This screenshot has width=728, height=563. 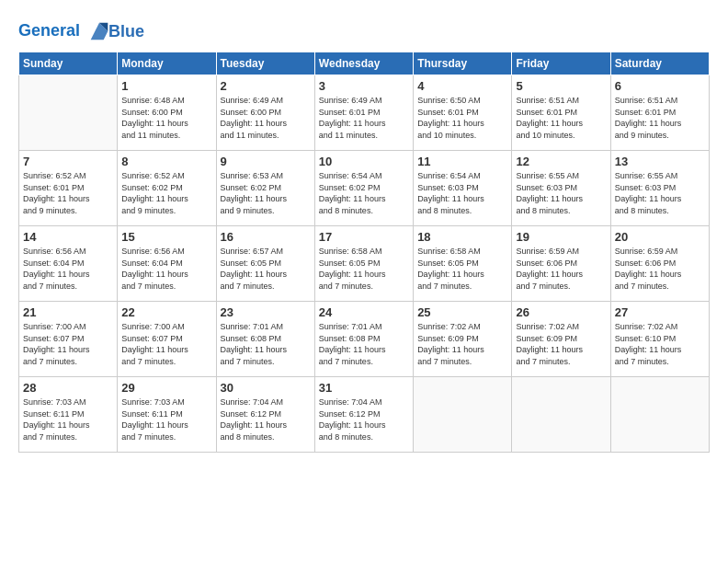 What do you see at coordinates (68, 388) in the screenshot?
I see `day-number: 28` at bounding box center [68, 388].